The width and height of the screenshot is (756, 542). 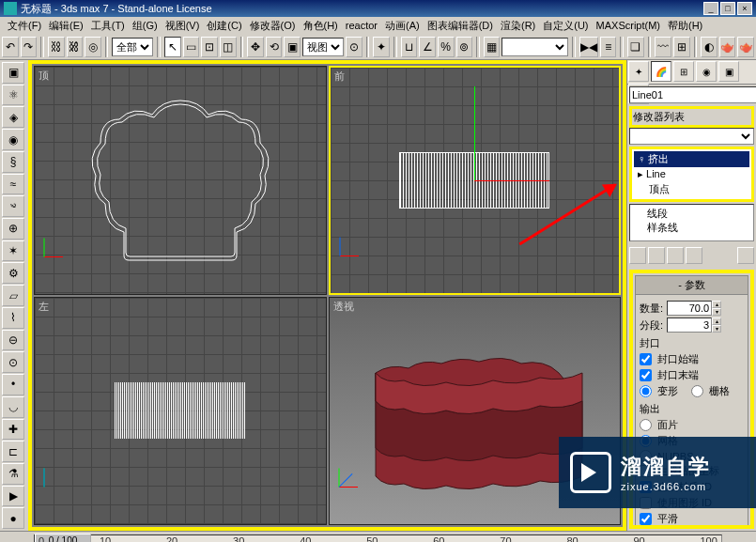 What do you see at coordinates (13, 295) in the screenshot?
I see `plane-icon: ▱` at bounding box center [13, 295].